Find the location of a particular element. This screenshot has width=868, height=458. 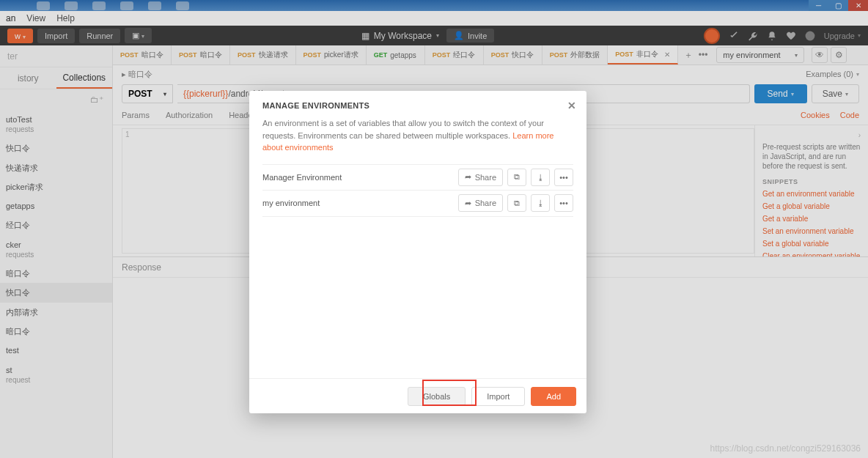

env-import-button: Import is located at coordinates (499, 396).